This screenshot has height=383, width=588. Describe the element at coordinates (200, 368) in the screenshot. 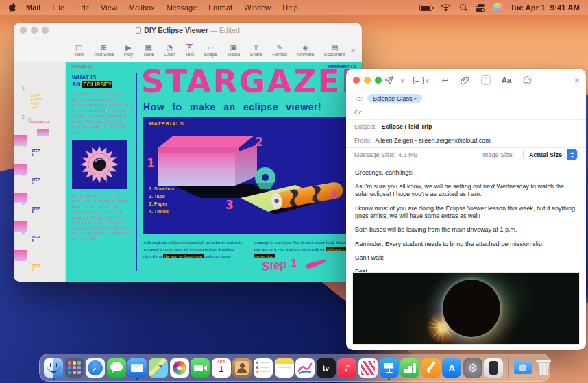

I see `dock-facetime-icon` at that location.